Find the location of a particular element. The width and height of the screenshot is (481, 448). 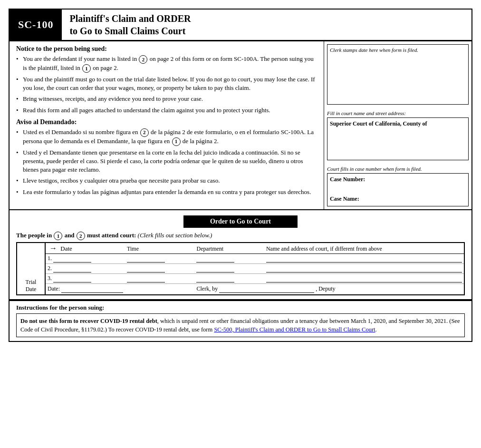

instructions-box: Do not use this form to recover COVID-19… is located at coordinates (240, 325).